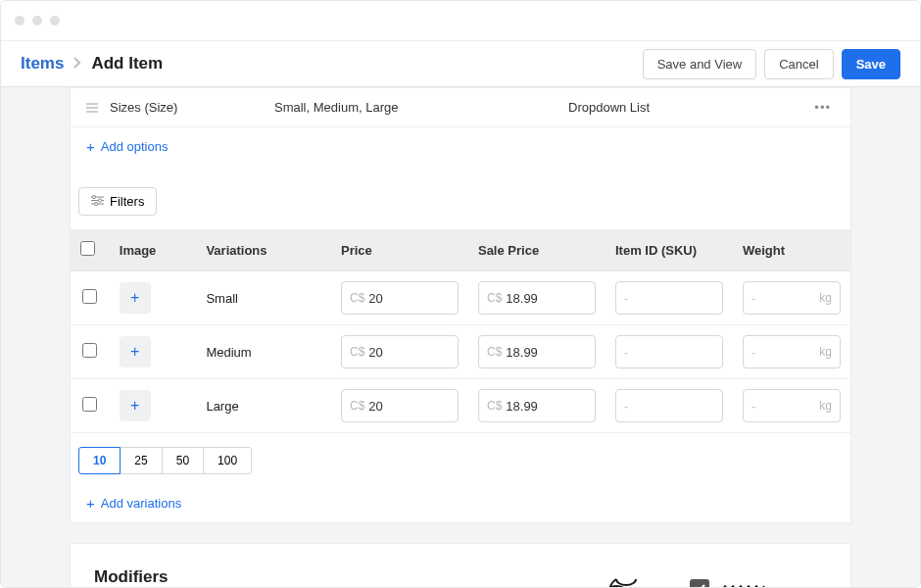 The image size is (921, 588). Describe the element at coordinates (792, 251) in the screenshot. I see `col-weight: Weight` at that location.